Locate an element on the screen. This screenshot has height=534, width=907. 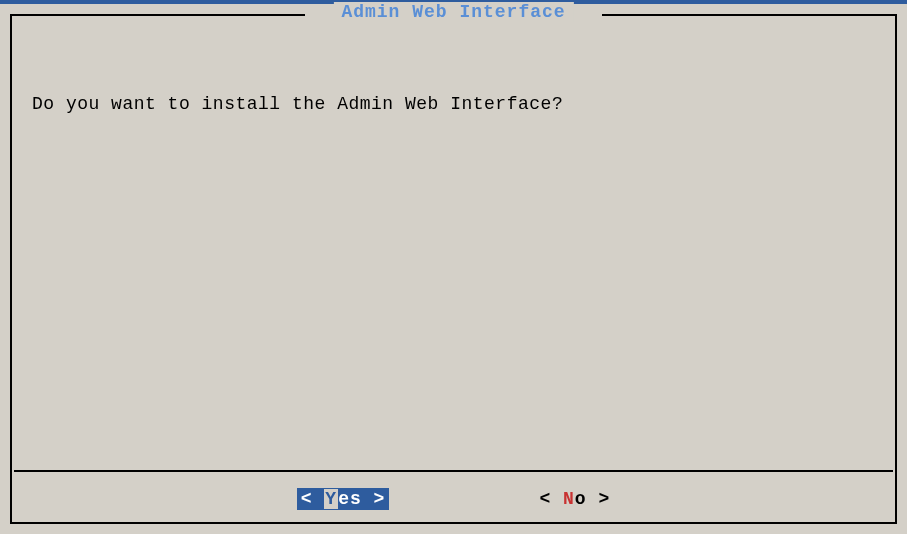
no-button: < No > is located at coordinates (574, 499).